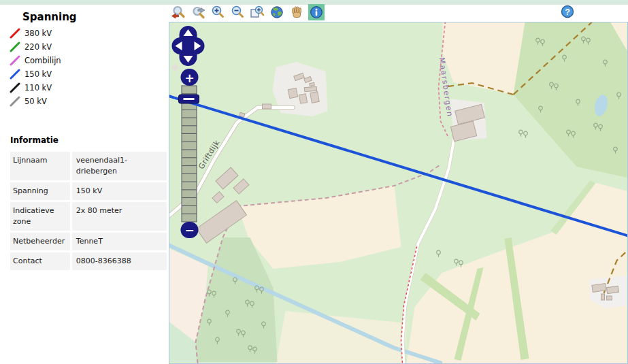  Describe the element at coordinates (40, 242) in the screenshot. I see `info-row-label: Netbeheerder` at that location.